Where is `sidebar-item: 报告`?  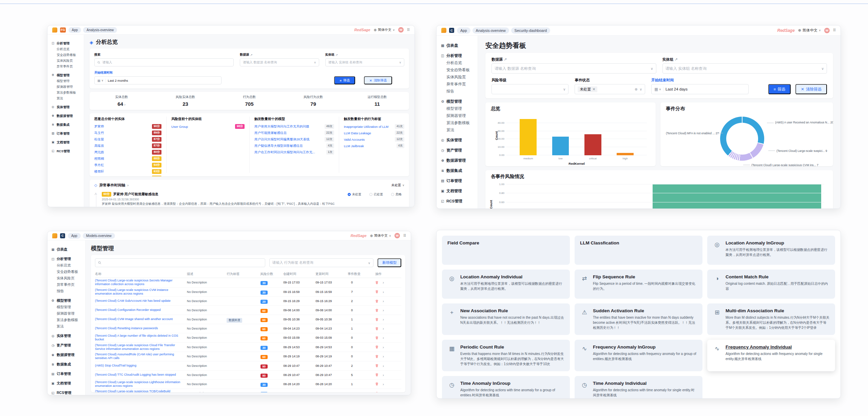 sidebar-item: 报告 is located at coordinates (66, 291).